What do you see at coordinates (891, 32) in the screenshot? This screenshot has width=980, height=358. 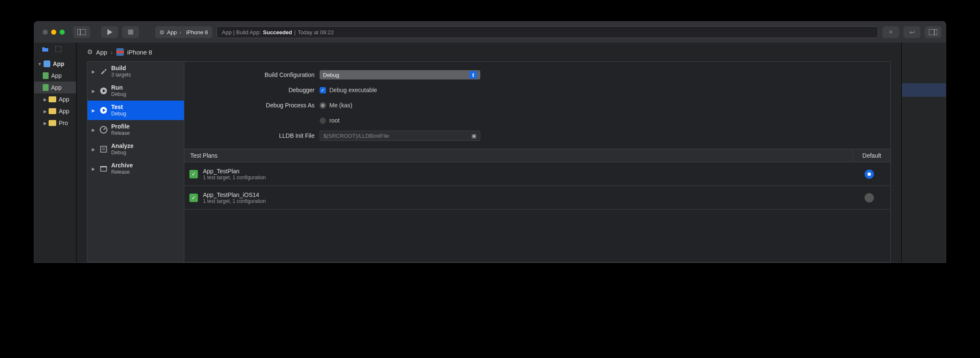 I see `library-button: +` at bounding box center [891, 32].